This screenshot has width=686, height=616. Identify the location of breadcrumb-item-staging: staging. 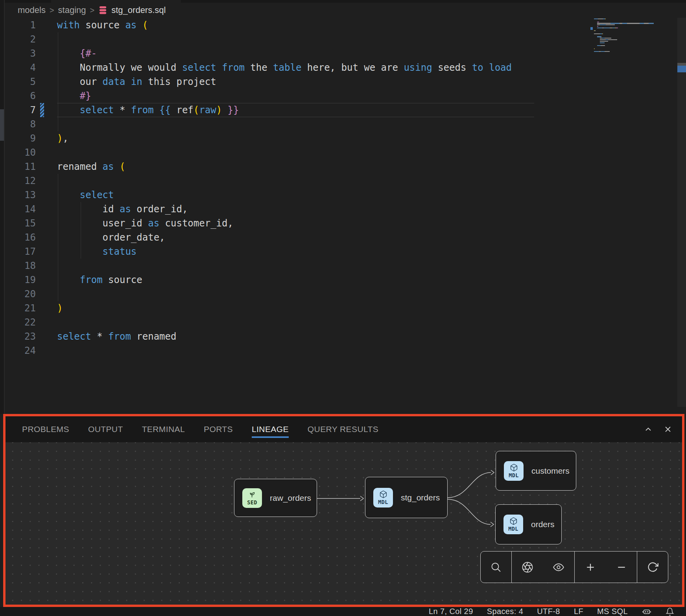
(72, 10).